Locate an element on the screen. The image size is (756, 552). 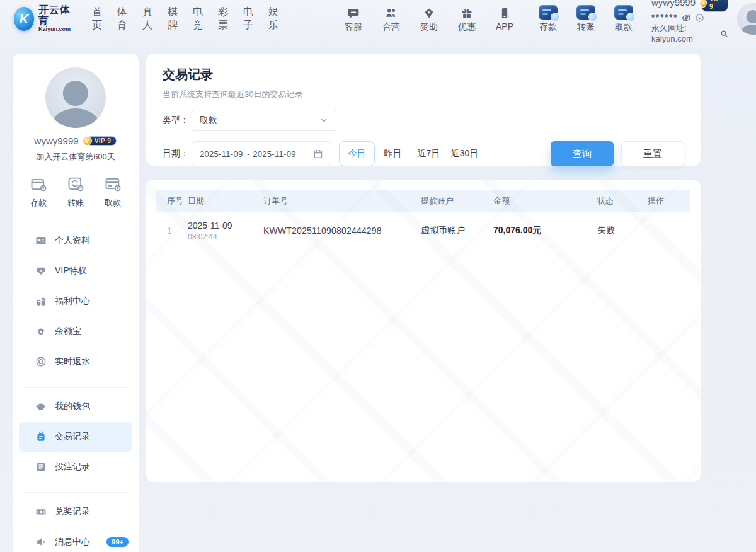
date-label: 日期： is located at coordinates (177, 154).